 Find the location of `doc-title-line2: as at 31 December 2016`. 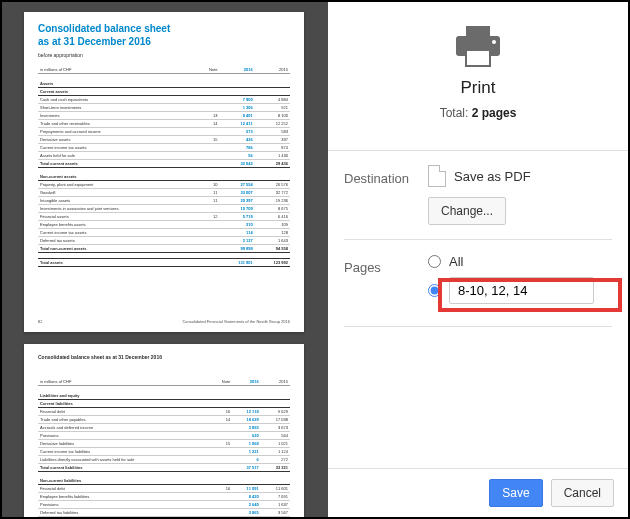

doc-title-line2: as at 31 December 2016 is located at coordinates (94, 42).